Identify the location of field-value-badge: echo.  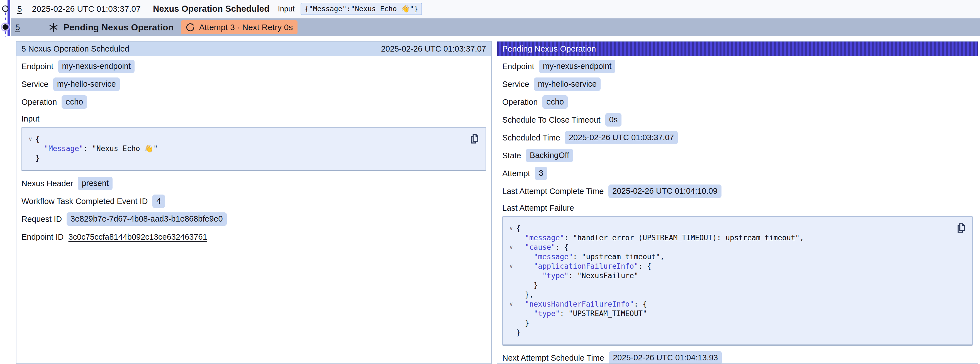
(555, 102).